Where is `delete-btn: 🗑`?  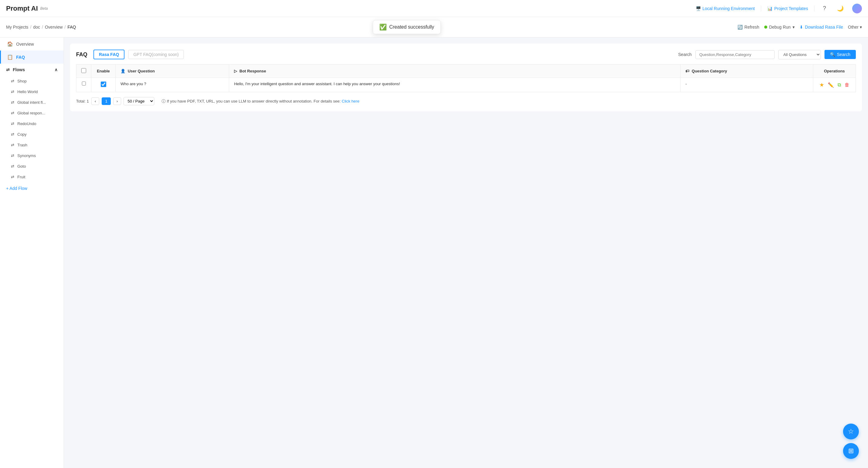
delete-btn: 🗑 is located at coordinates (847, 85).